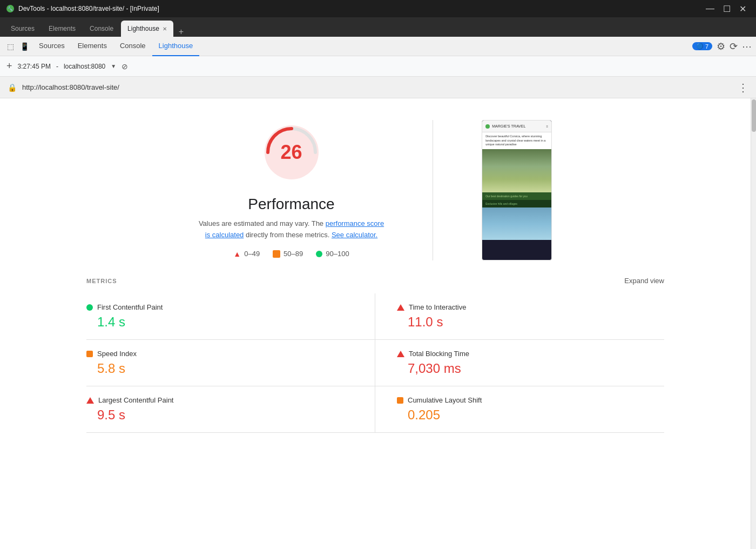 The image size is (756, 549). Describe the element at coordinates (517, 224) in the screenshot. I see `mock-sky-image` at that location.